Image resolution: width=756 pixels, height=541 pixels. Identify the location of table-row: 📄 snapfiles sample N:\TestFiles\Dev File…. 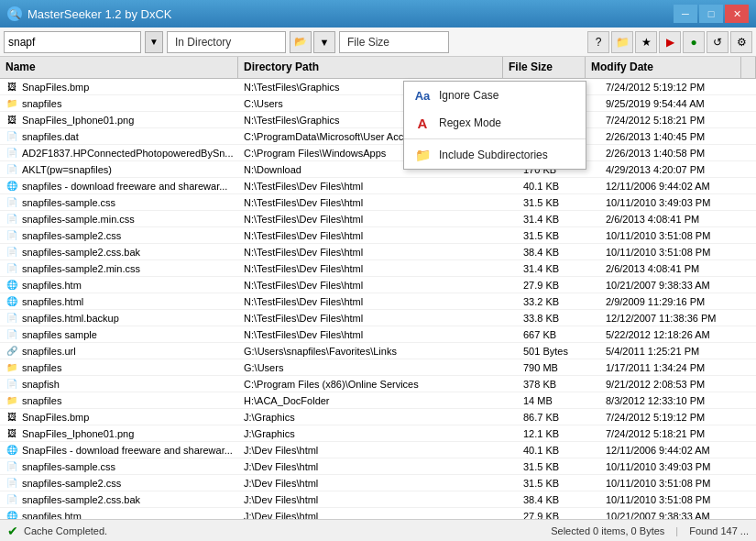
(378, 335).